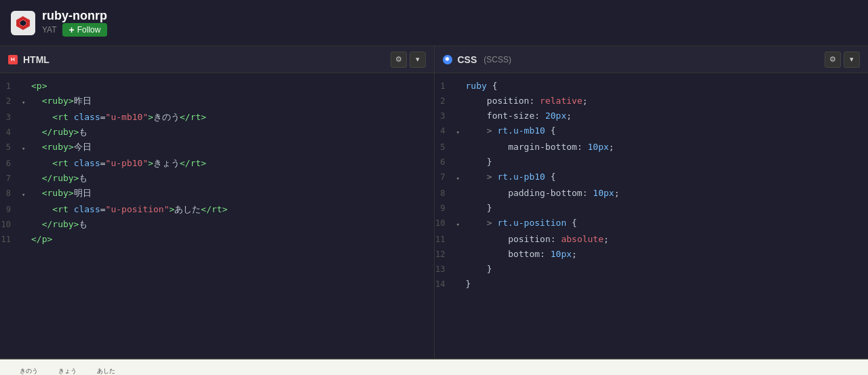 This screenshot has height=375, width=868. I want to click on css-line-4: 4 ▾ > rt.u-mb10 {, so click(652, 132).